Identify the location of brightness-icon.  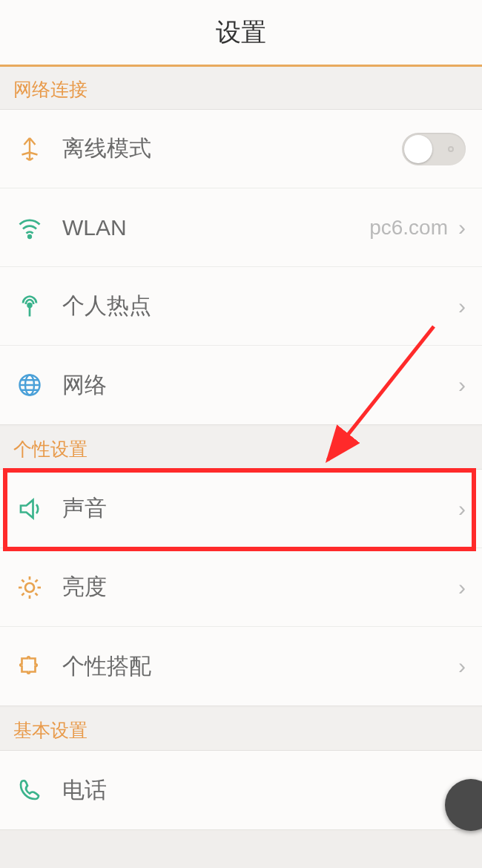
(33, 588).